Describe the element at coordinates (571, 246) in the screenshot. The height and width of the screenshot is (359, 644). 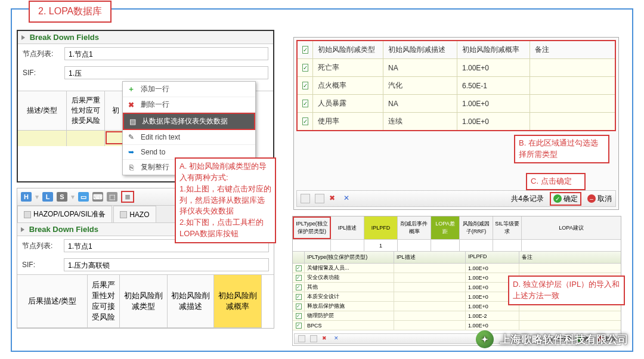
I see `ipl-row2-c7` at that location.